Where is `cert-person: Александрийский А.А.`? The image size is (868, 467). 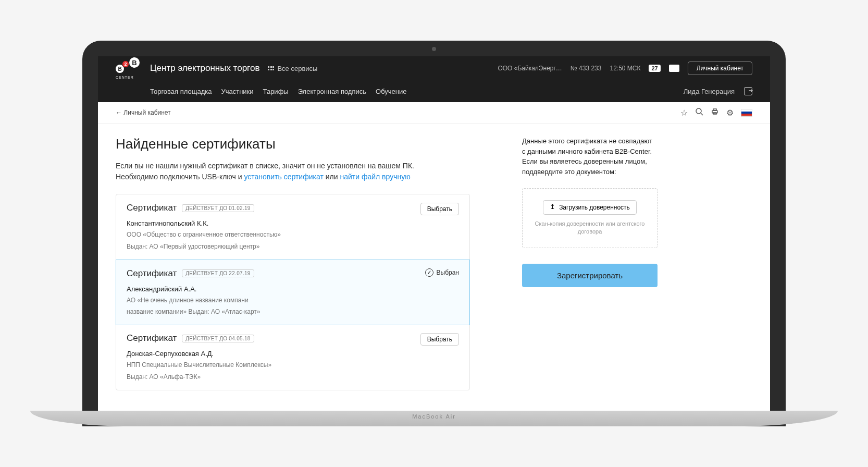 cert-person: Александрийский А.А. is located at coordinates (293, 289).